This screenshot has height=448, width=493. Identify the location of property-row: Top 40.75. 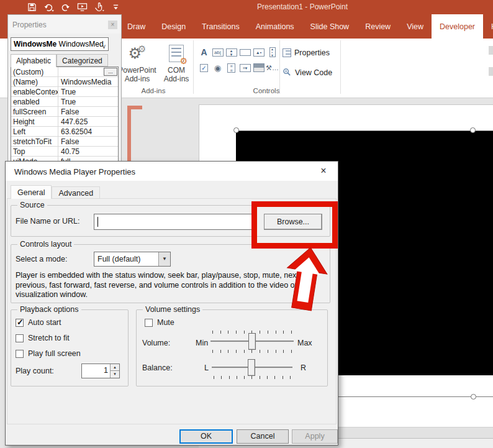
(65, 152).